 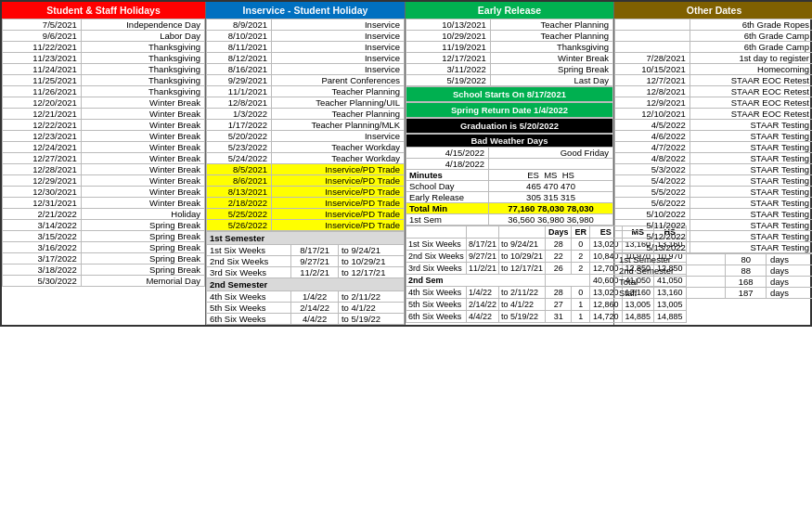 I want to click on six-week-row: 5th Six Weeks 2/14/22 to 4/1/22, so click(x=306, y=308).